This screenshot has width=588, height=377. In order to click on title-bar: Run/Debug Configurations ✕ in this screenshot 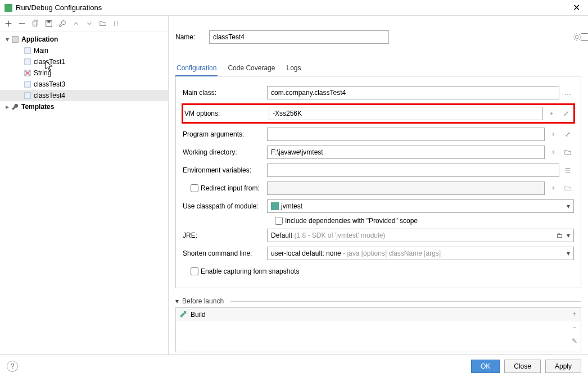, I will do `click(294, 8)`.